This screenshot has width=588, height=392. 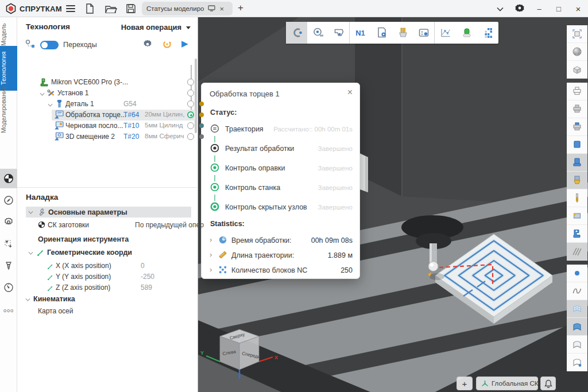 I want to click on tool-icon, so click(x=9, y=266).